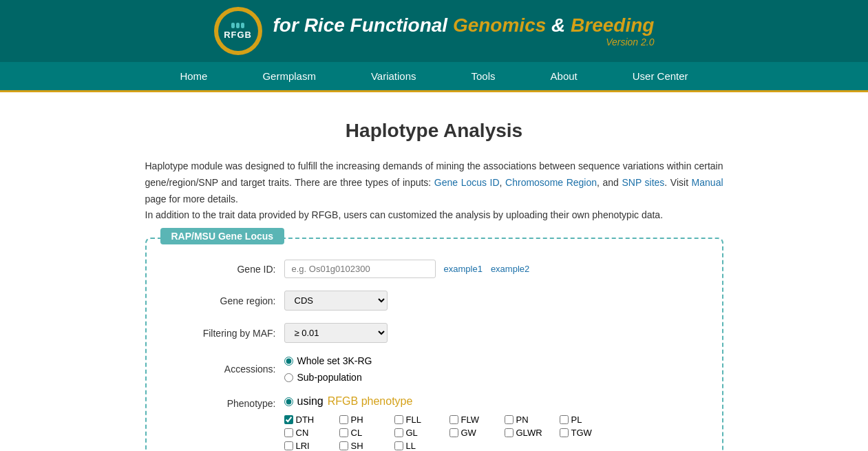  Describe the element at coordinates (587, 432) in the screenshot. I see `cb-tgw: TGW` at that location.